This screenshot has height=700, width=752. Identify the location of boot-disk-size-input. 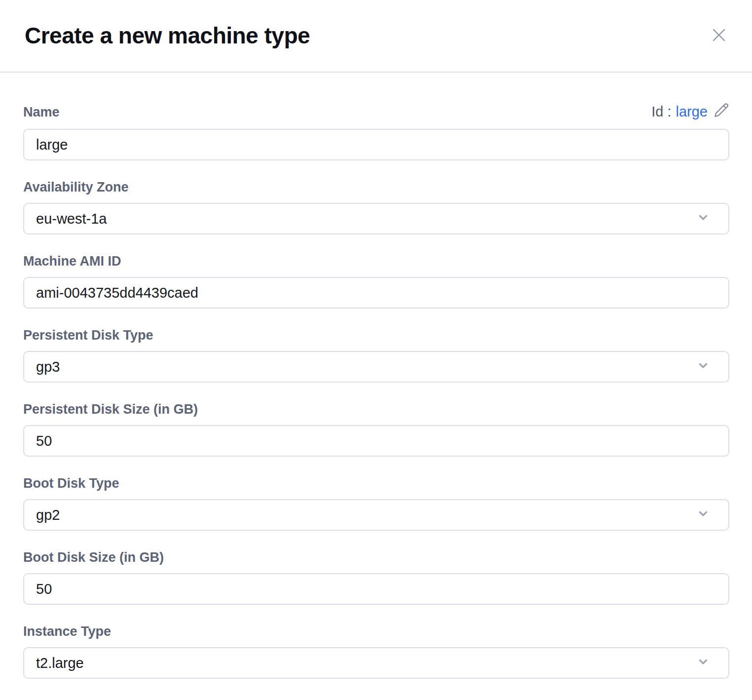
(376, 589).